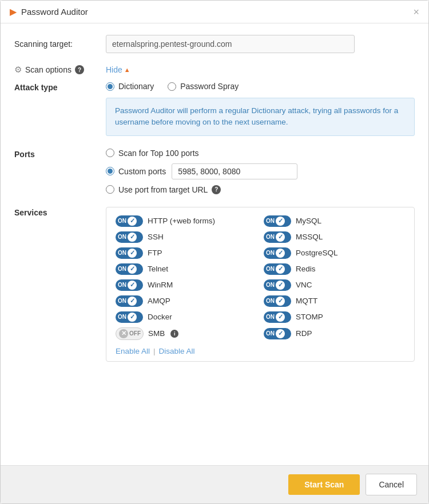  Describe the element at coordinates (110, 171) in the screenshot. I see `radio-custom-input` at that location.